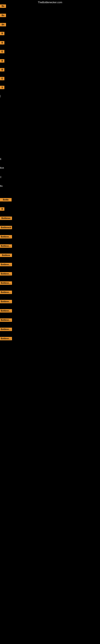 The height and width of the screenshot is (644, 100). I want to click on site-title: TheBottlenecker.com, so click(50, 2).